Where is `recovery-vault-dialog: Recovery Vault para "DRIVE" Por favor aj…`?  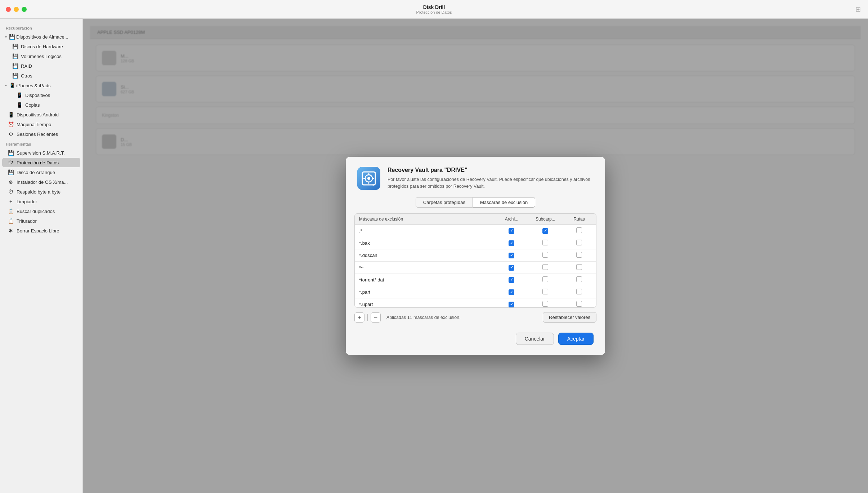
recovery-vault-dialog: Recovery Vault para "DRIVE" Por favor aj… is located at coordinates (475, 256).